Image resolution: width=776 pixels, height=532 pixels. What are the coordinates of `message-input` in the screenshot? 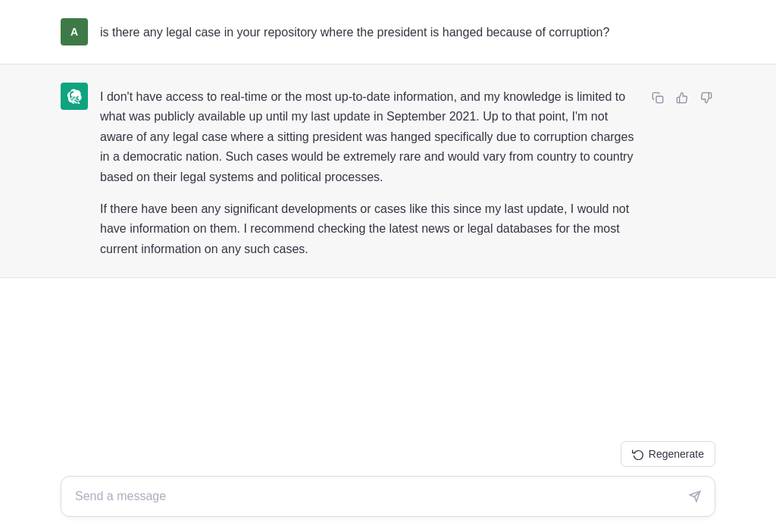 It's located at (376, 496).